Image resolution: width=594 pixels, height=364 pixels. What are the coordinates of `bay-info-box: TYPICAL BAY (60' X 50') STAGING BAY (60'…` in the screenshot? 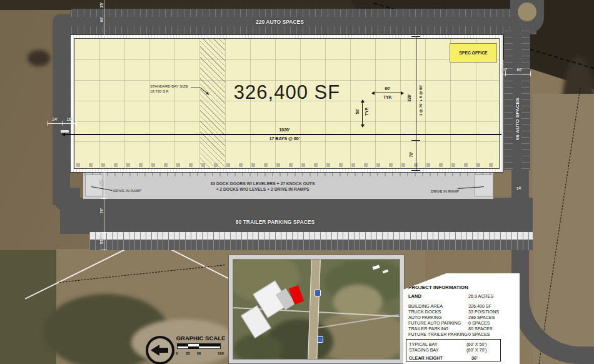 It's located at (453, 350).